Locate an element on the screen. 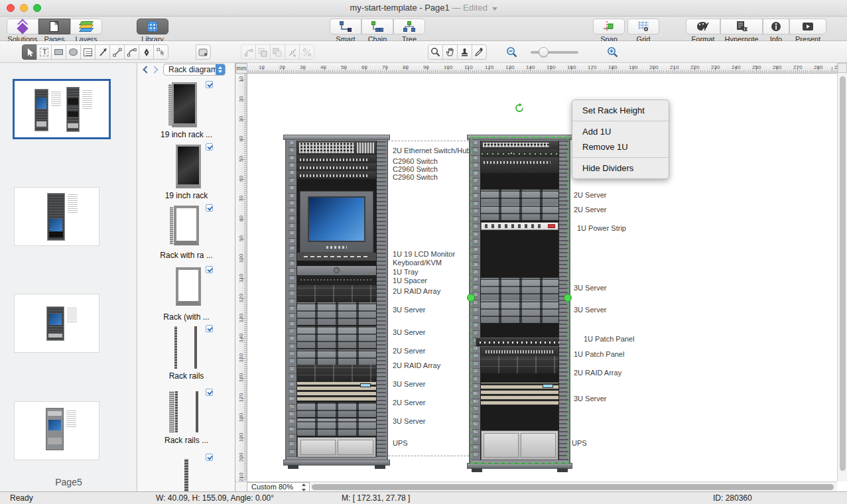 The width and height of the screenshot is (847, 504). zoom-slider-track is located at coordinates (554, 52).